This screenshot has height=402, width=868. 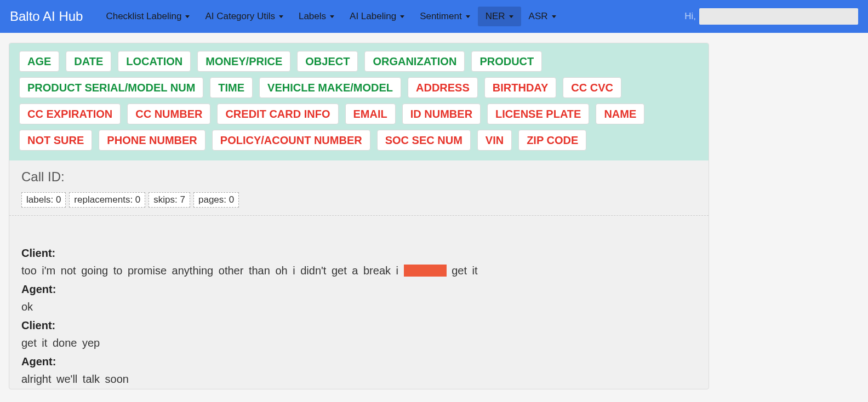 What do you see at coordinates (521, 88) in the screenshot?
I see `entity-tag-birthday: BIRTHDAY` at bounding box center [521, 88].